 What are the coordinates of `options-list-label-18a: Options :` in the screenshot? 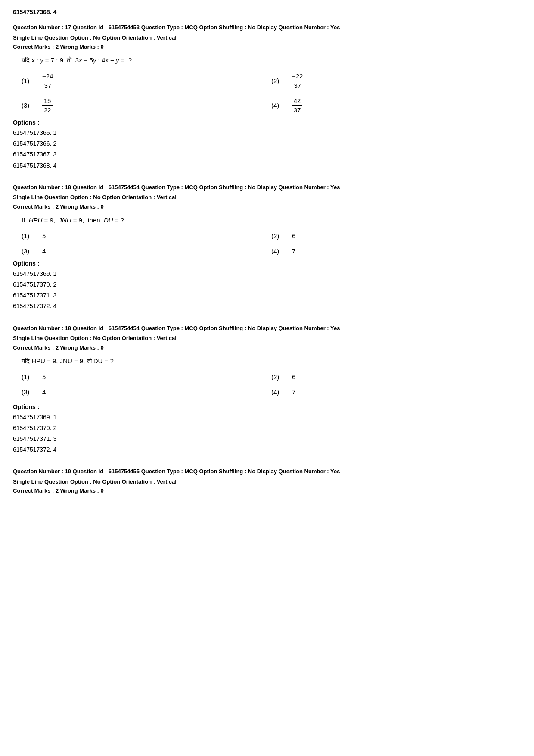 It's located at (267, 263).